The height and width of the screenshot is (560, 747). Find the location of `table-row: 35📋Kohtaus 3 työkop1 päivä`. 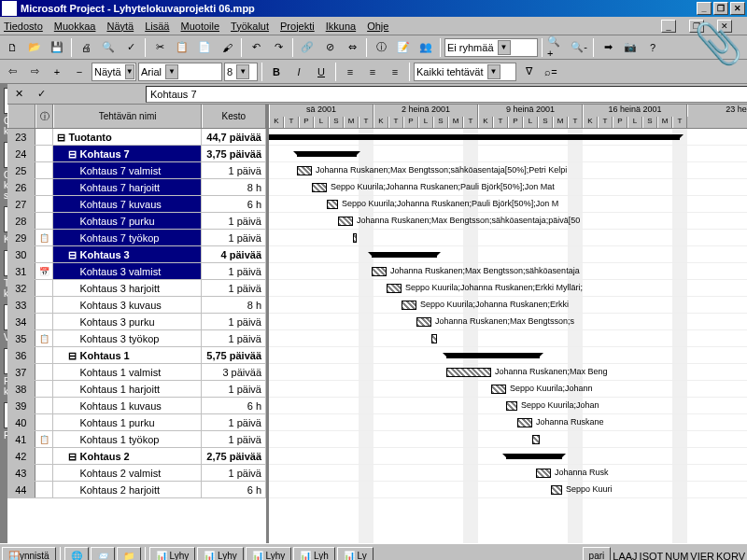

table-row: 35📋Kohtaus 3 työkop1 päivä is located at coordinates (136, 339).